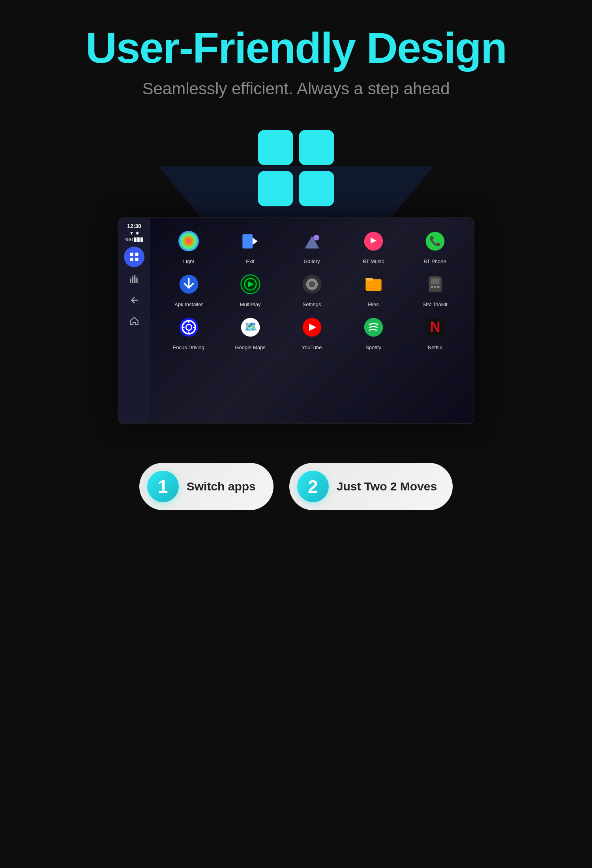  Describe the element at coordinates (312, 288) in the screenshot. I see `app-item-settings: Settings` at that location.